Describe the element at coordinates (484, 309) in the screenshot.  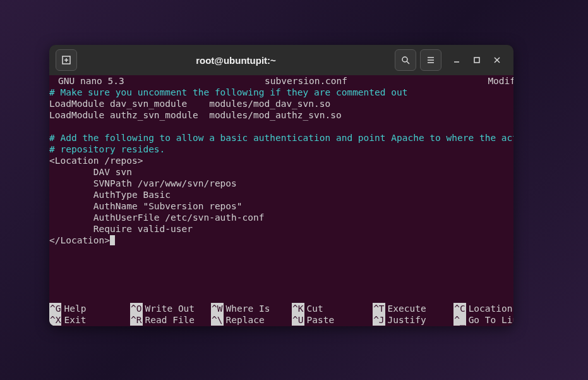
I see `shortcut-location: ^CLocation` at that location.